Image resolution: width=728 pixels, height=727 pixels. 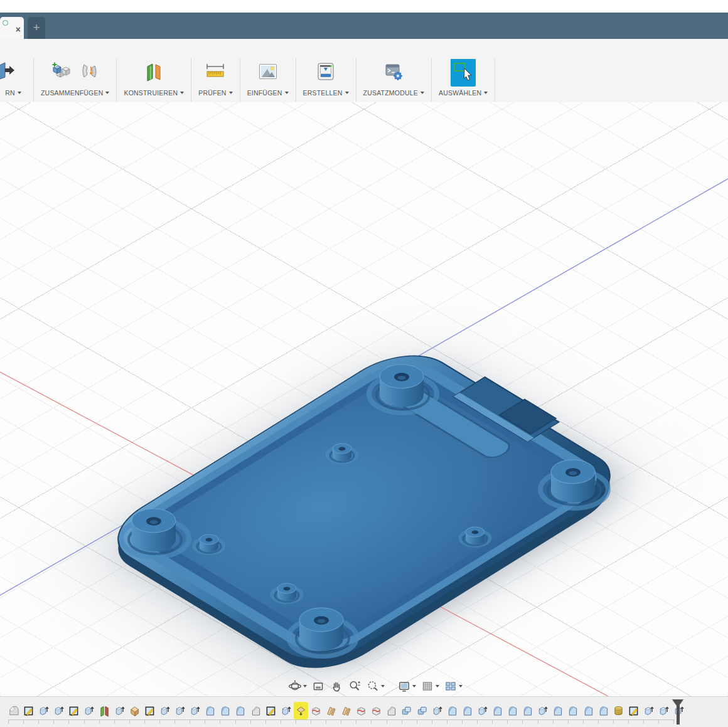 What do you see at coordinates (154, 73) in the screenshot?
I see `construct-planes-icon` at bounding box center [154, 73].